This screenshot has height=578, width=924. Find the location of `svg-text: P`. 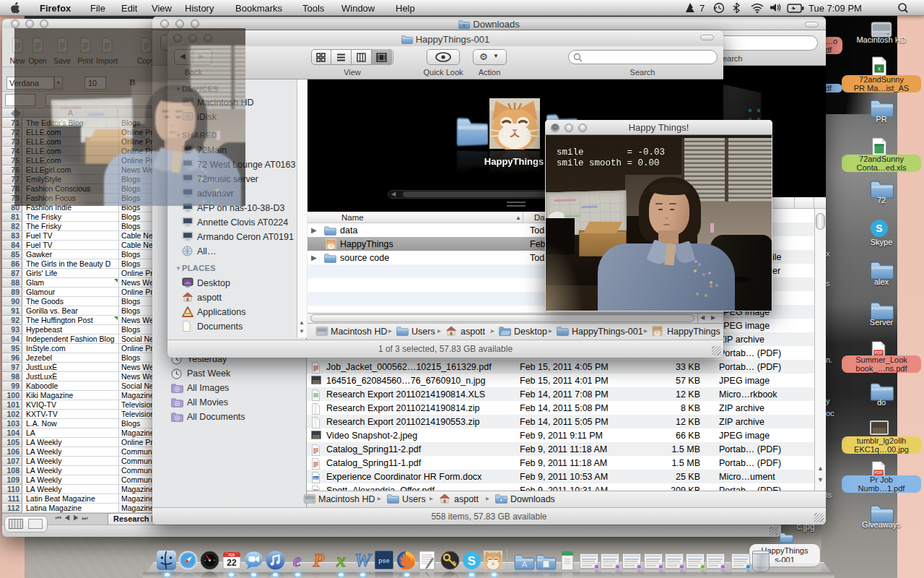

svg-text: P is located at coordinates (319, 561).